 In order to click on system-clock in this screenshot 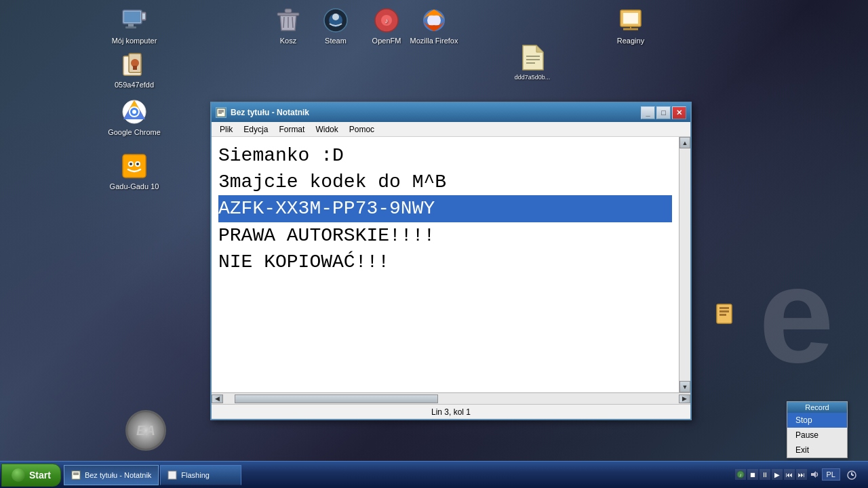, I will do `click(853, 474)`.